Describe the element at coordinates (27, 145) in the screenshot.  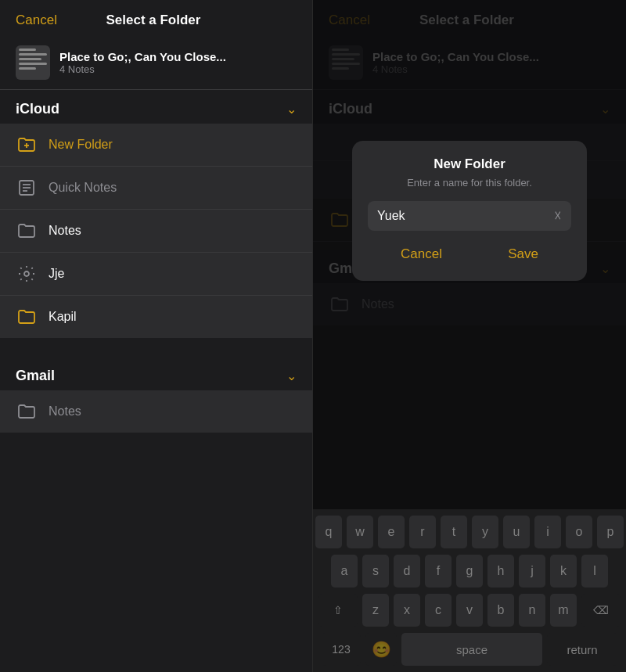
I see `folder-plus-icon` at that location.